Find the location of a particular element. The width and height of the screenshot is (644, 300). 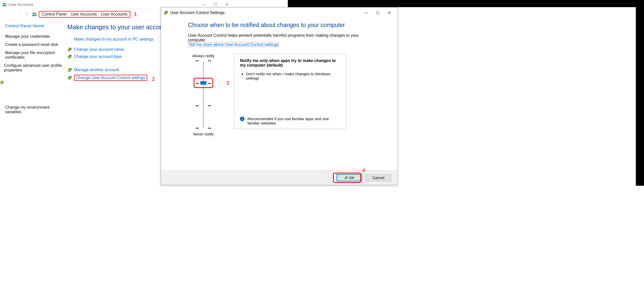

cp-window-title: User Accounts is located at coordinates (103, 5).